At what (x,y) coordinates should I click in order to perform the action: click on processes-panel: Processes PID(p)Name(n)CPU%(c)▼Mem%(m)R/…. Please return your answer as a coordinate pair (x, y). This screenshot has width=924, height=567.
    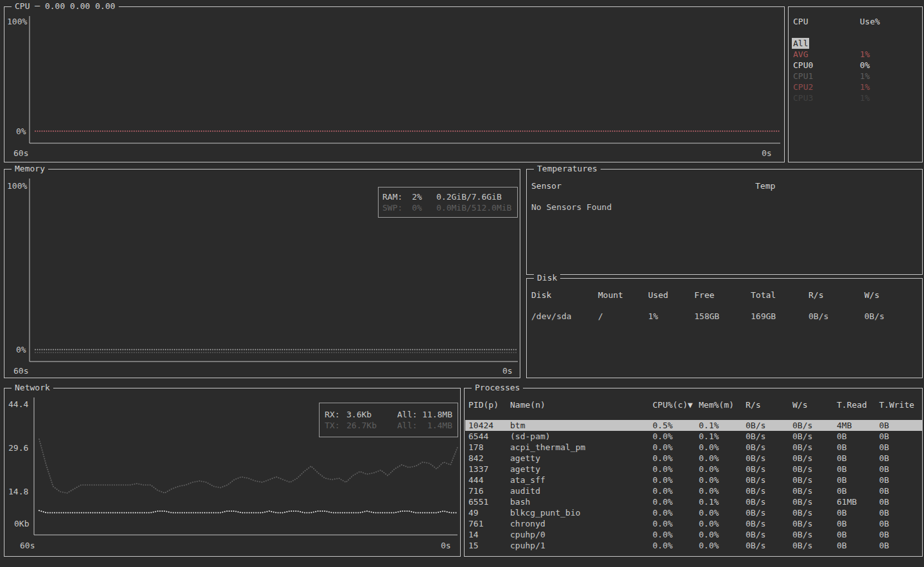
    Looking at the image, I should click on (693, 473).